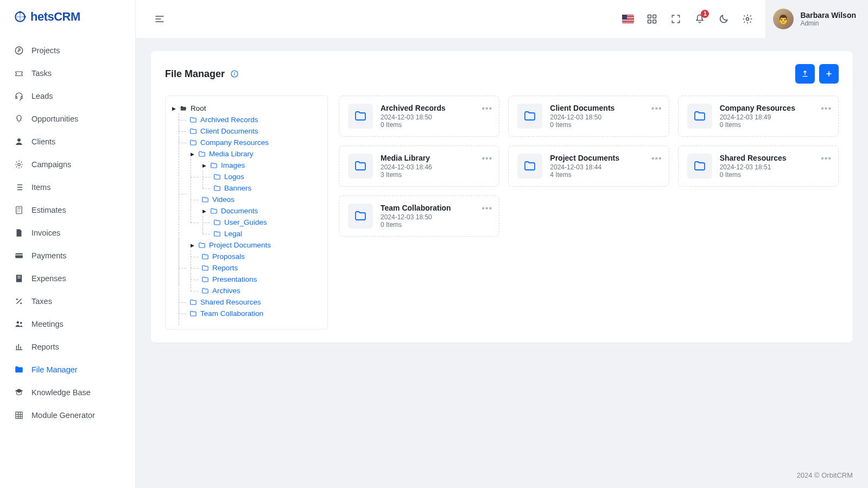 Image resolution: width=868 pixels, height=488 pixels. I want to click on us-flag-icon, so click(628, 19).